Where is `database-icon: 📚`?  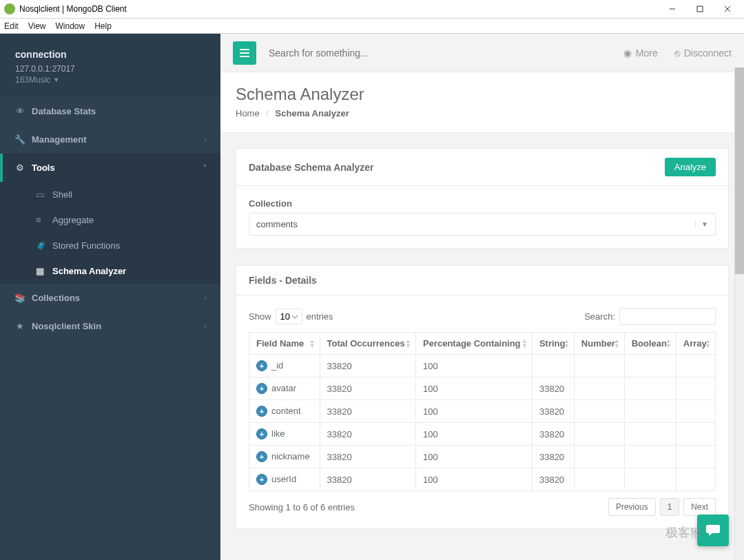 database-icon: 📚 is located at coordinates (20, 298).